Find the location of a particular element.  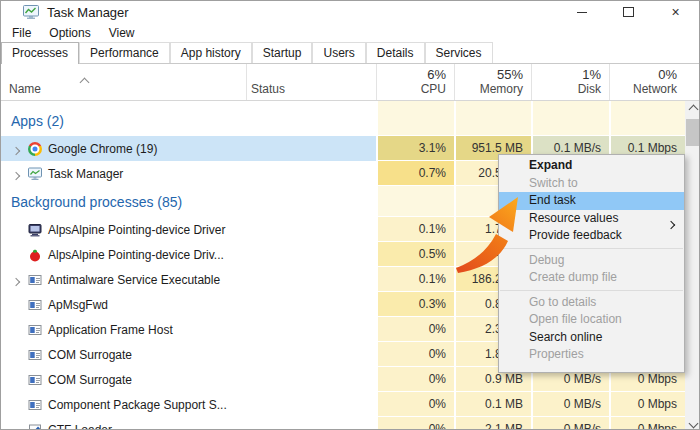

mem-cell is located at coordinates (492, 118).